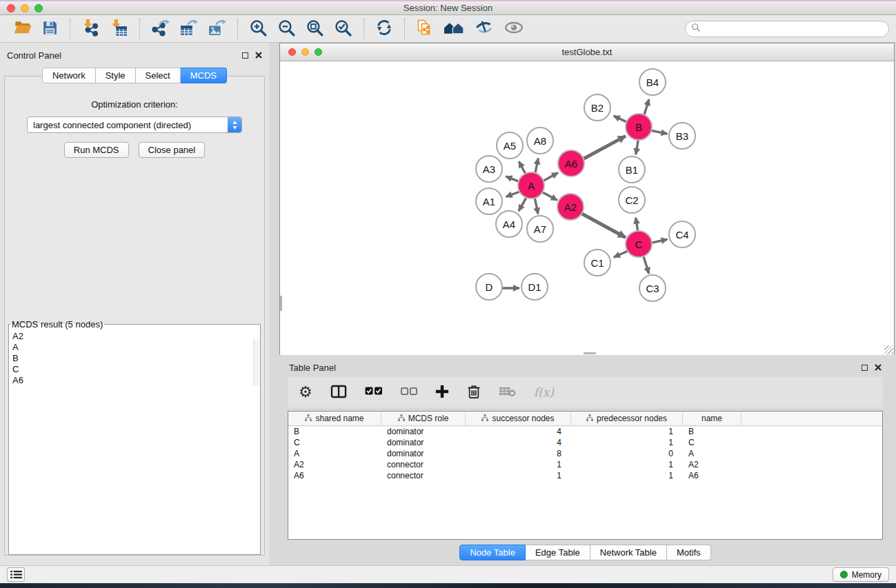 The width and height of the screenshot is (896, 588). I want to click on column-header-predecessor-nodes: predecessor nodes, so click(627, 418).